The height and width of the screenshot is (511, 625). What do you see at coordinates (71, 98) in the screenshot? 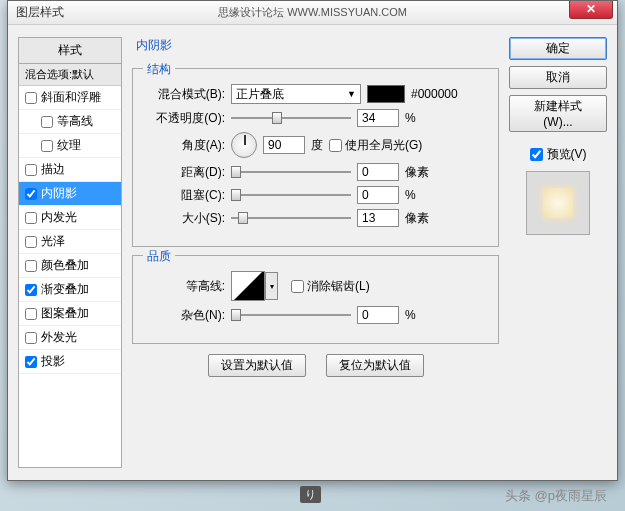
I see `sidebar-item-label: 斜面和浮雕` at bounding box center [71, 98].